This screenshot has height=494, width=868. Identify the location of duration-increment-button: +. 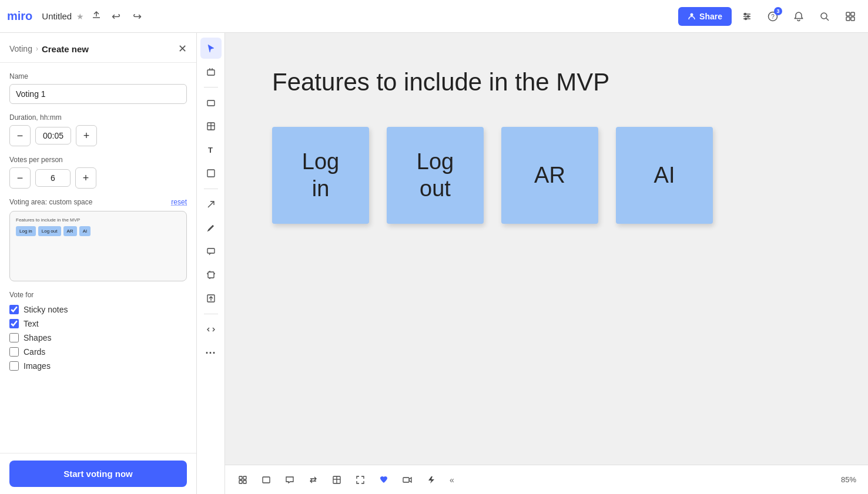
(86, 136).